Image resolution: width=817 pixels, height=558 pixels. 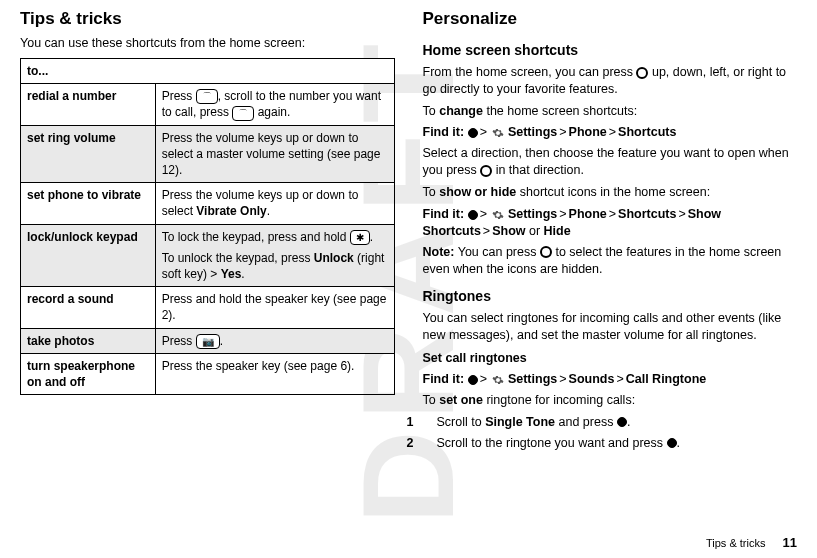 What do you see at coordinates (752, 543) in the screenshot?
I see `page-footer: Tips & tricks 11` at bounding box center [752, 543].